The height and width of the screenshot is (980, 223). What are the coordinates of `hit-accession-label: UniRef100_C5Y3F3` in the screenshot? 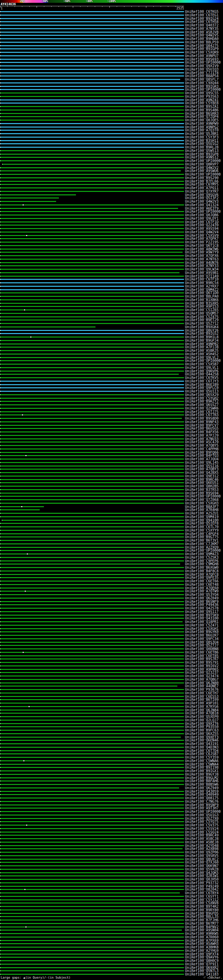 It's located at (202, 137).